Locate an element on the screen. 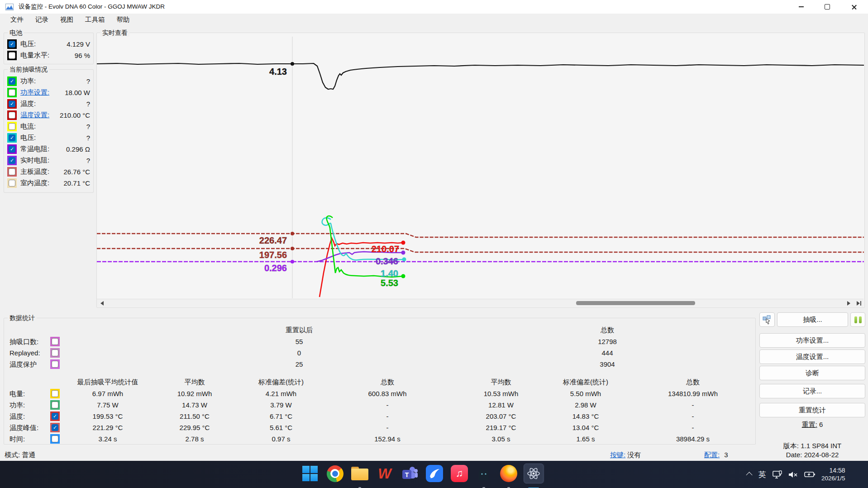 The height and width of the screenshot is (488, 868). diagnostics-button-label: 诊断 is located at coordinates (812, 373).